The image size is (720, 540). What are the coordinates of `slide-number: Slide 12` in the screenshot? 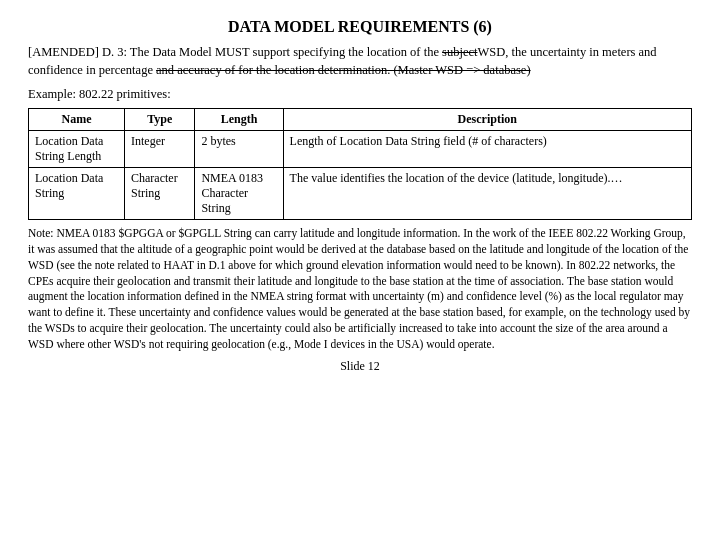 It's located at (360, 366).